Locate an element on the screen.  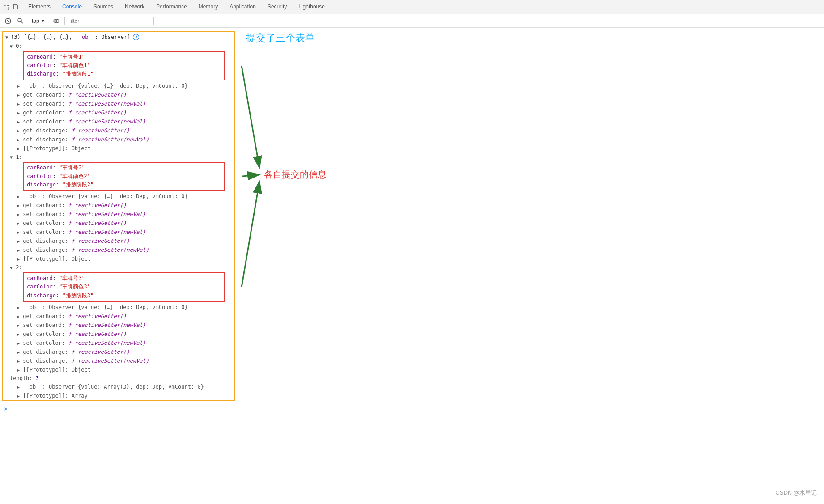
obj0-details: ▶ __ob__: Observer {value: {…}, dep: Dep… is located at coordinates (122, 117).